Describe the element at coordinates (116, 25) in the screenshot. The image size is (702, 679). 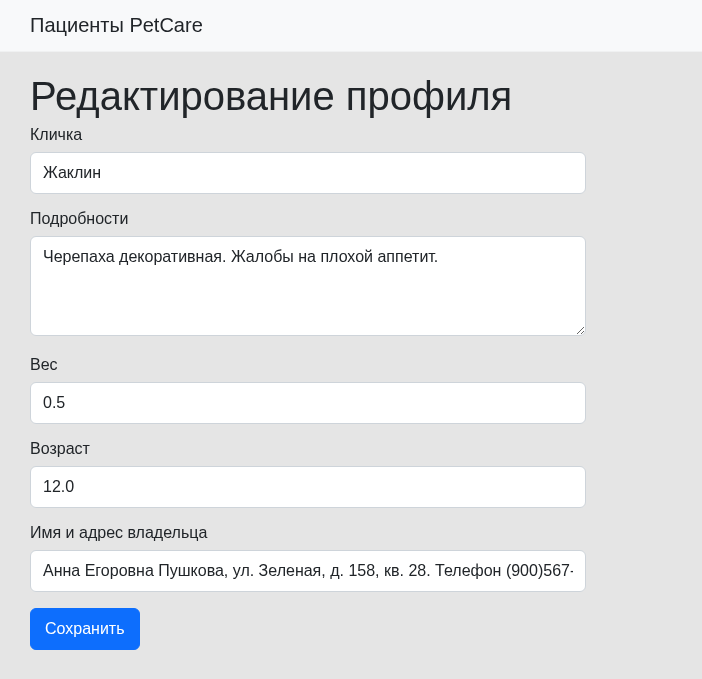
I see `brand-title: Пациенты PetCare` at that location.